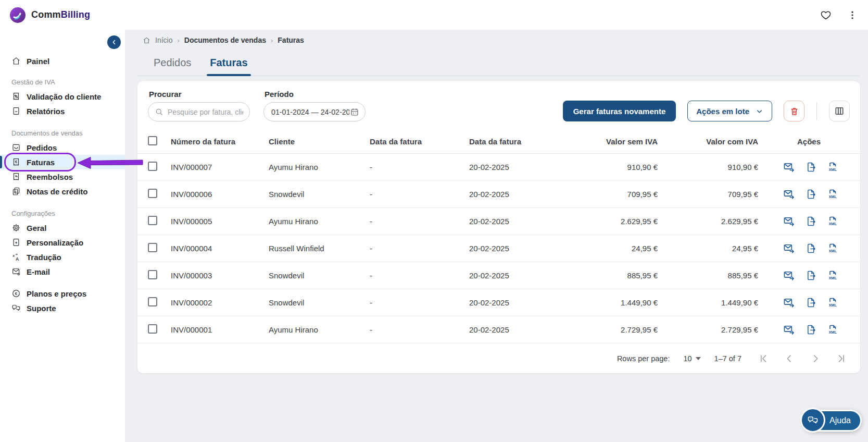 This screenshot has width=868, height=442. Describe the element at coordinates (794, 111) in the screenshot. I see `delete-button` at that location.